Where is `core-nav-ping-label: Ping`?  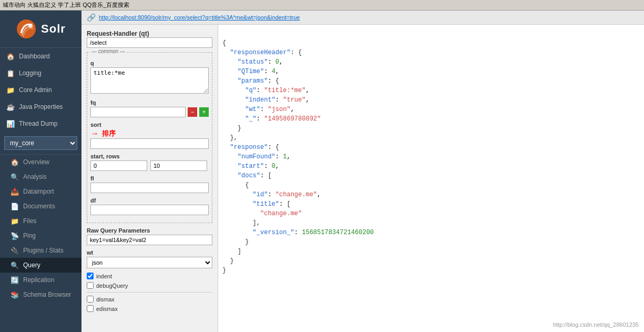
core-nav-ping-label: Ping is located at coordinates (29, 236).